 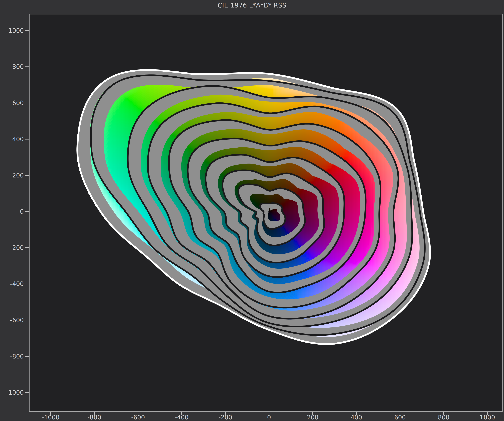 What do you see at coordinates (18, 67) in the screenshot?
I see `y-tick-label: 800` at bounding box center [18, 67].